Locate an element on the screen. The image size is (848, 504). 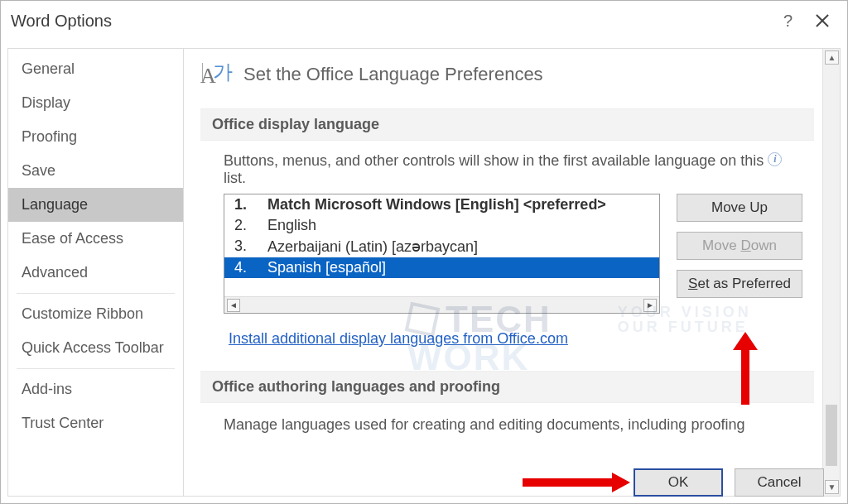
scroll-left-icon: ◄ is located at coordinates (234, 305).